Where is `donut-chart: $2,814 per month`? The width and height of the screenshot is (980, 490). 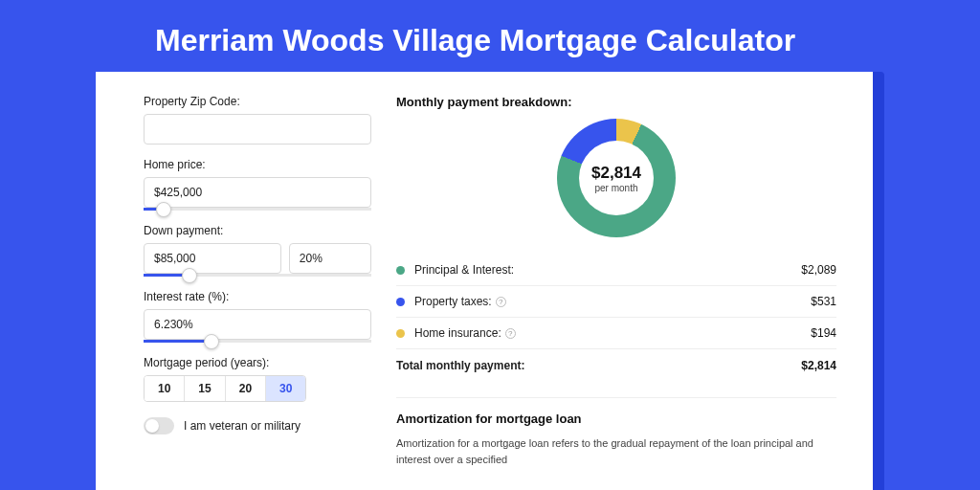 donut-chart: $2,814 per month is located at coordinates (616, 178).